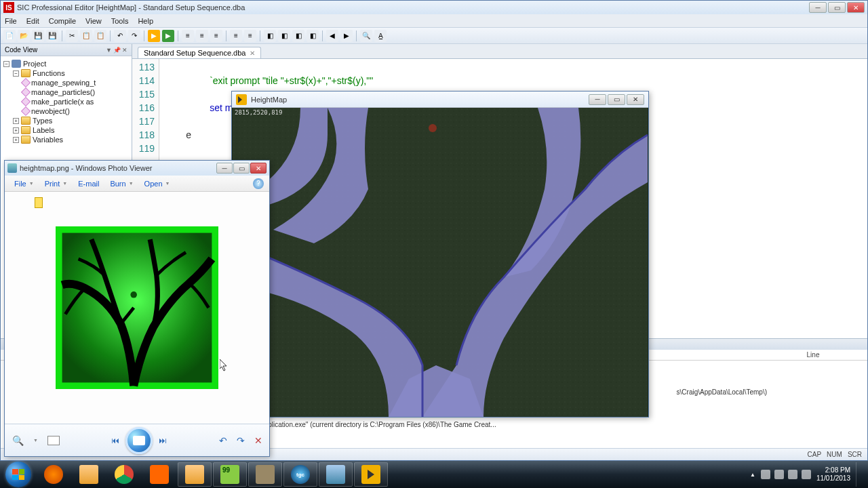 Image resolution: width=868 pixels, height=488 pixels. I want to click on taskbar-clock: 2:08 PM 11/01/2013, so click(833, 474).